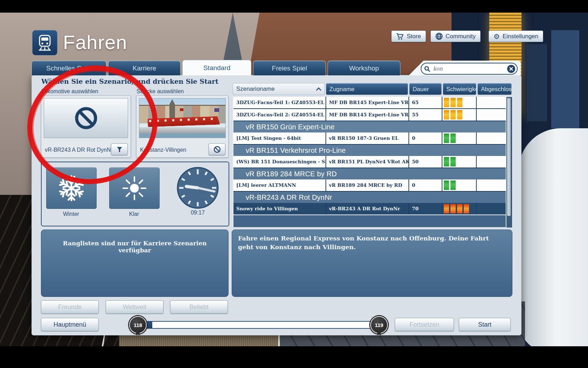 This screenshot has height=368, width=588. What do you see at coordinates (342, 89) in the screenshot?
I see `column-label: Zugname` at bounding box center [342, 89].